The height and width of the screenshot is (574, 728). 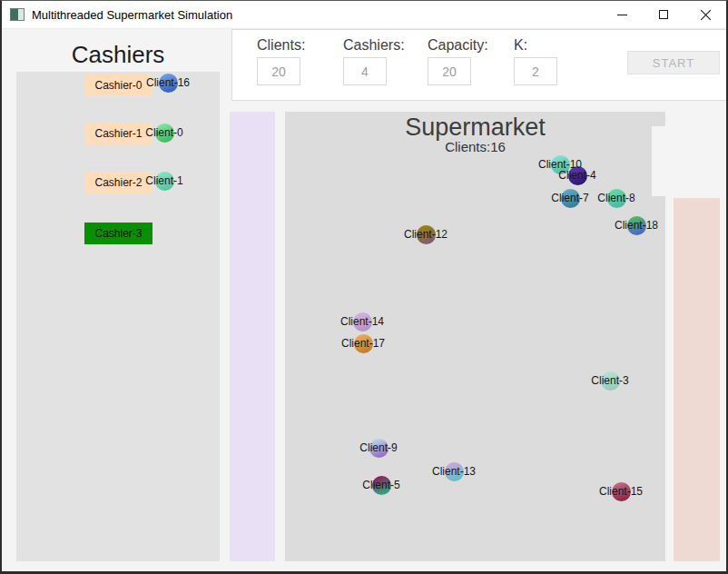 What do you see at coordinates (133, 15) in the screenshot?
I see `window-title: Multithreaded Supermarket Simulation` at bounding box center [133, 15].